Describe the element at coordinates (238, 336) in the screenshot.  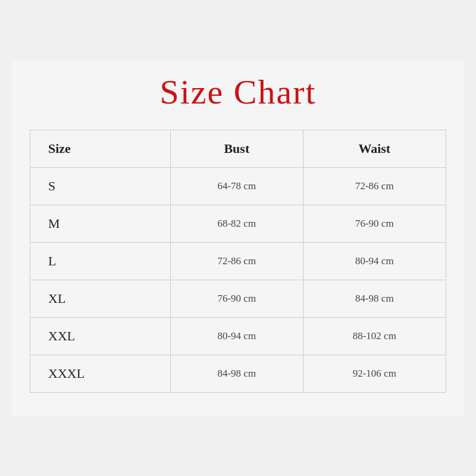
I see `table-row: XXL80-94 cm88-102 cm` at that location.